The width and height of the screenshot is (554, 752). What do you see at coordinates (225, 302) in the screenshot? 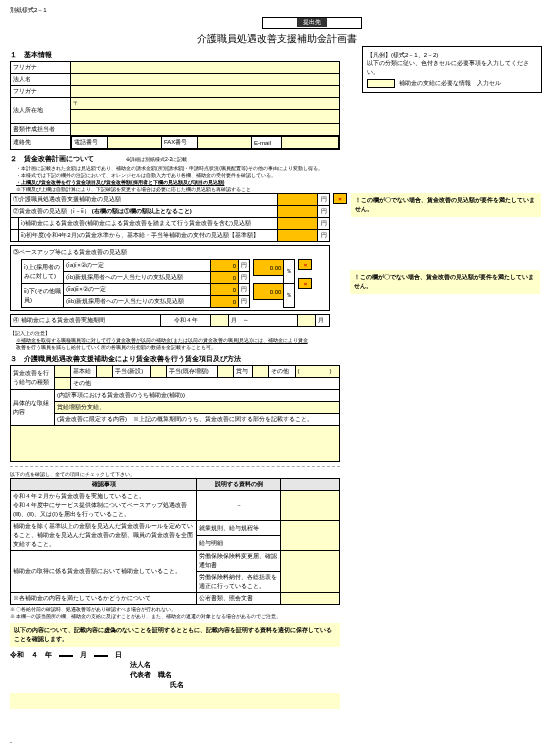
I see `b2-b2-val: 0` at bounding box center [225, 302].